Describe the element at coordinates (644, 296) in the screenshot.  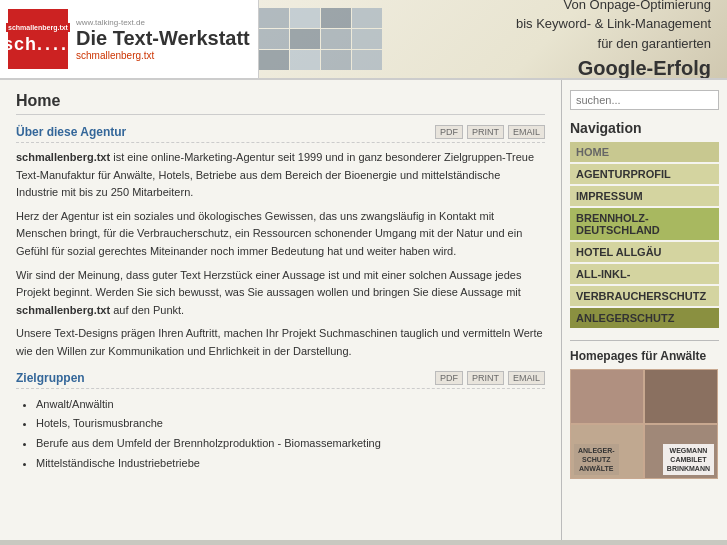
I see `sidebar-item-verbraucherschutz: VERBRAUCHERSCHUTZ` at that location.